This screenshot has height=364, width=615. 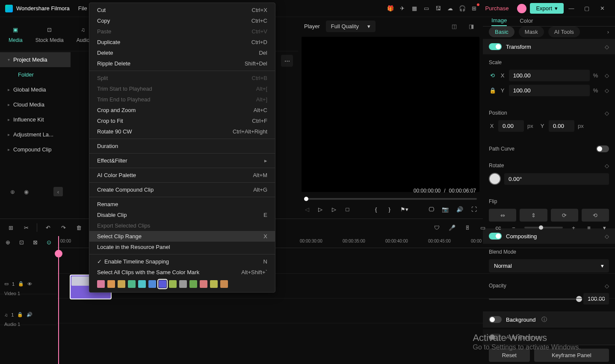 I want to click on tab-media: ▣ Media, so click(x=15, y=34).